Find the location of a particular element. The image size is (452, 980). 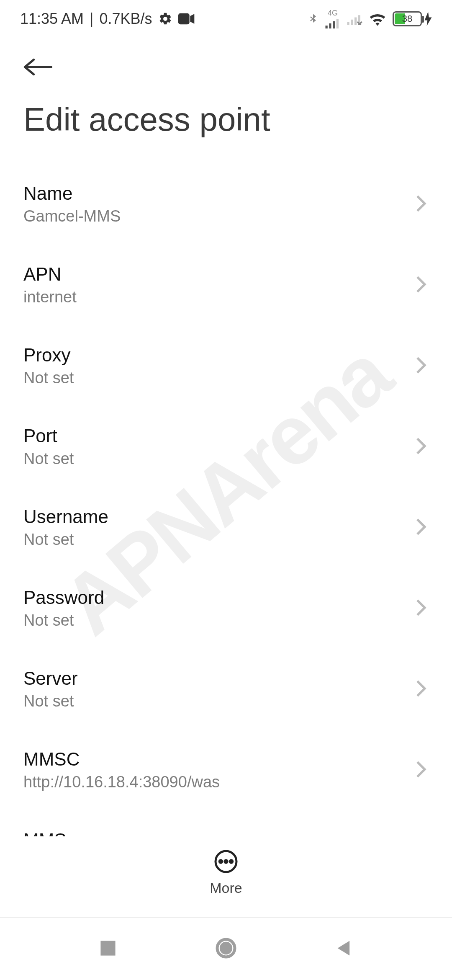

row-value: http://10.16.18.4:38090/was is located at coordinates (121, 782).